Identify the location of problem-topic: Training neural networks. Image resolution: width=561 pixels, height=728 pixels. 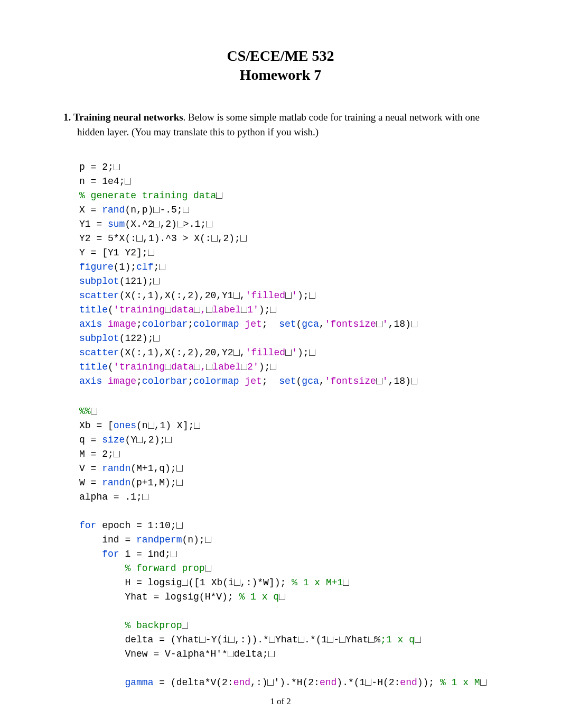
(128, 117).